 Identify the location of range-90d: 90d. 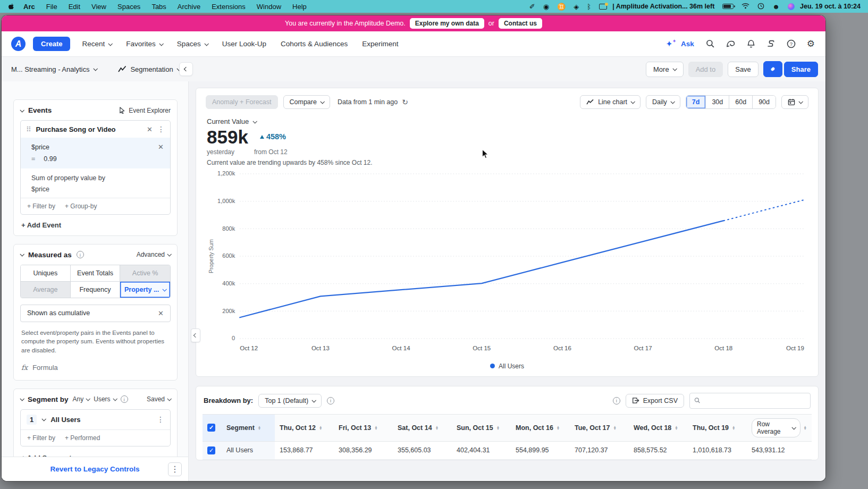
(764, 102).